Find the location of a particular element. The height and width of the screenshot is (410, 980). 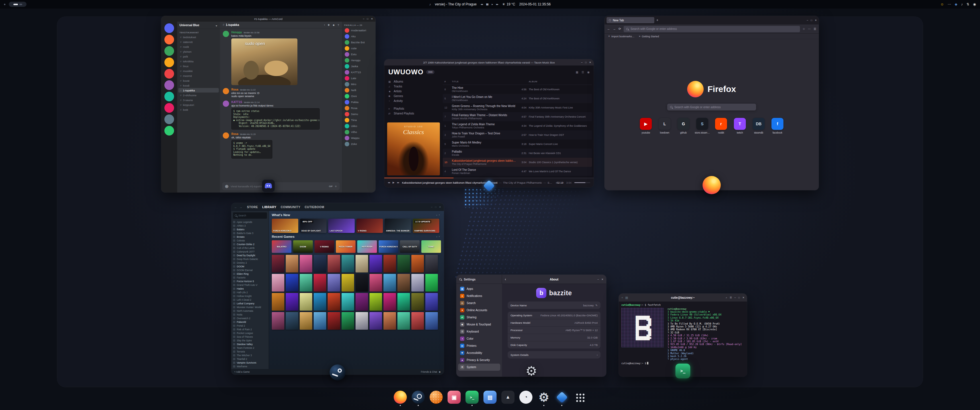

app-grid-dock-icon is located at coordinates (580, 399).